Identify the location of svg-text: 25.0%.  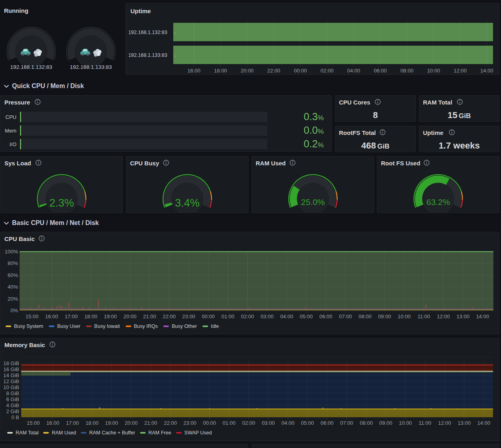
(313, 202).